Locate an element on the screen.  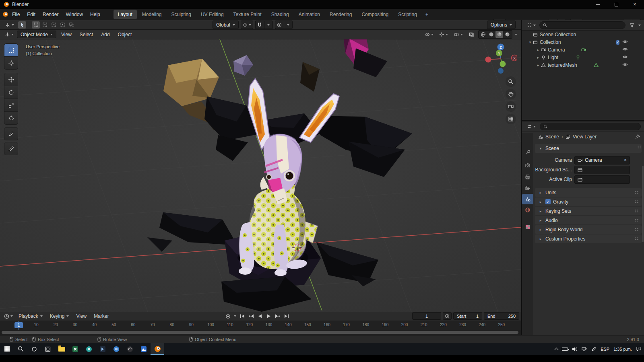
select-menu: Select is located at coordinates (86, 35).